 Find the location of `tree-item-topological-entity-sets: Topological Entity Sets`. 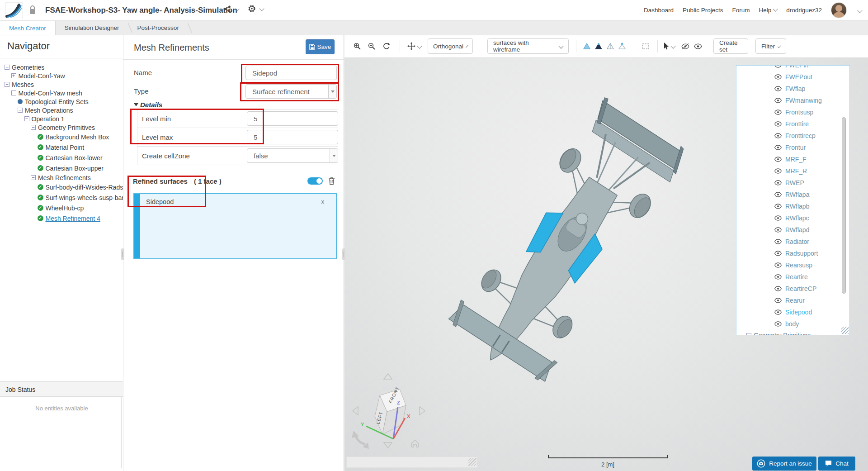

tree-item-topological-entity-sets: Topological Entity Sets is located at coordinates (61, 101).